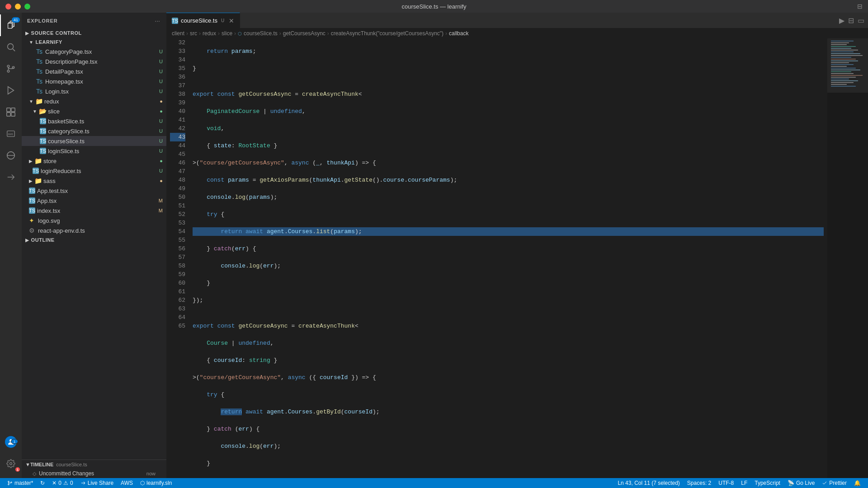  What do you see at coordinates (699, 483) in the screenshot?
I see `spaces-text: Spaces: 2` at bounding box center [699, 483].